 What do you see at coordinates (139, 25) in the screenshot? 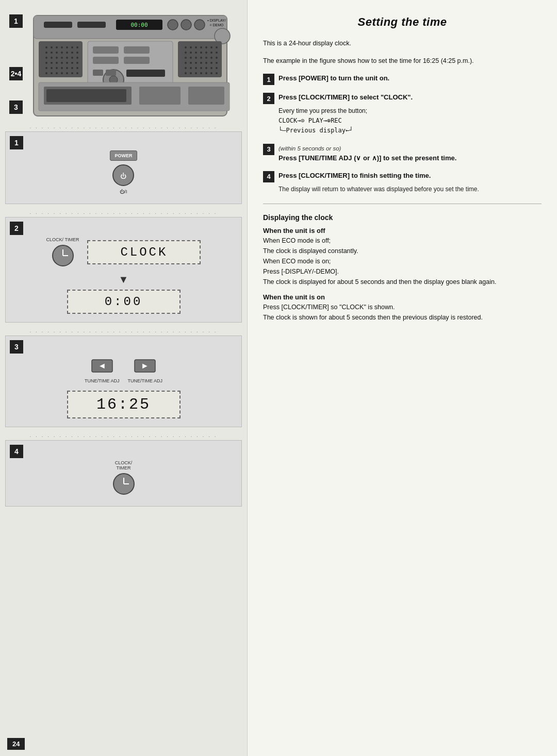
I see `svg-text: 00:00` at bounding box center [139, 25].